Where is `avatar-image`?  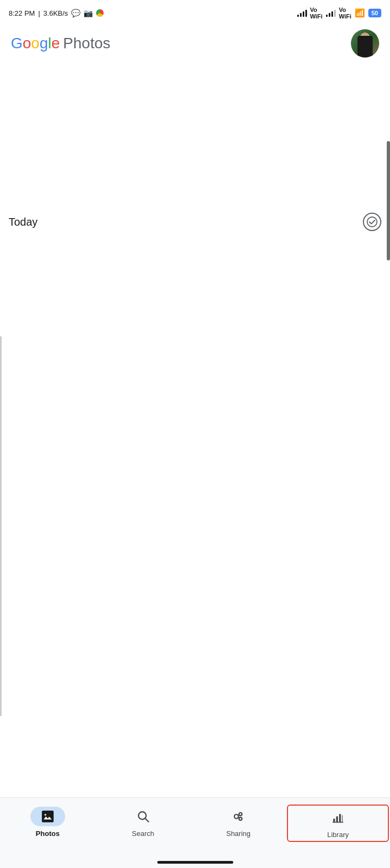
avatar-image is located at coordinates (365, 43).